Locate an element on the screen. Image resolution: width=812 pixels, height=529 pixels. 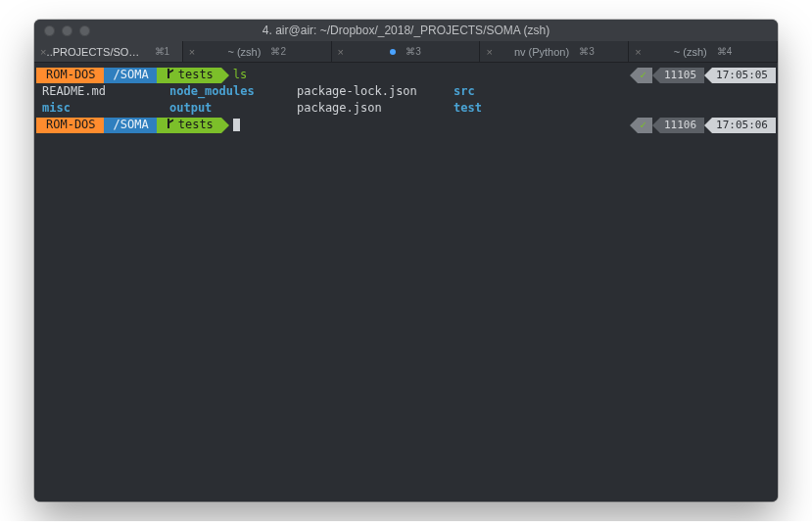
tab-shortcut: ⌘4 is located at coordinates (725, 51).